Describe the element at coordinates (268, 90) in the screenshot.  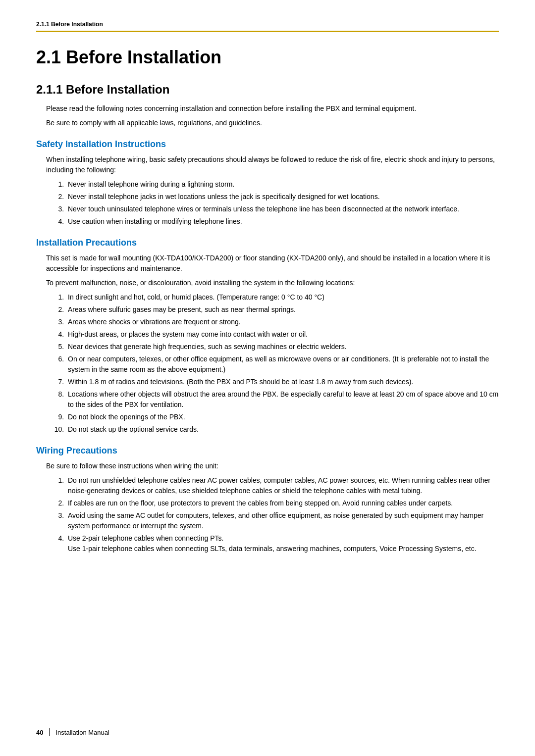
I see `section-title: 2.1.1 Before Installation` at that location.